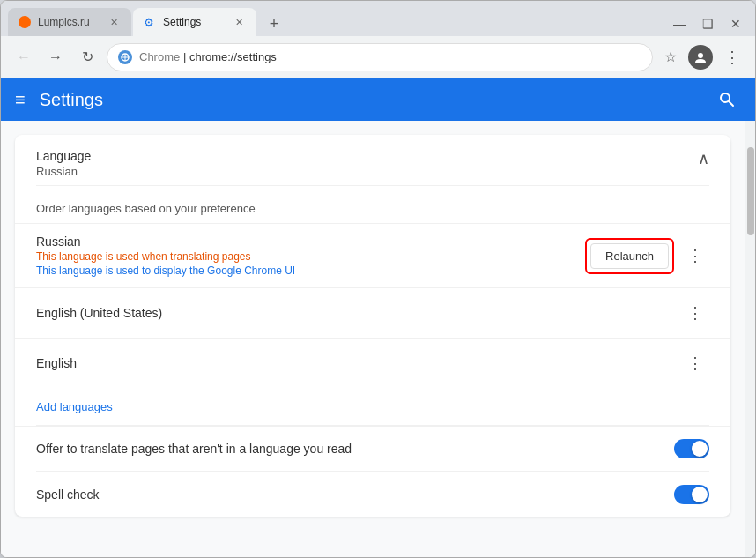  I want to click on language-actions-english-us: ⋮, so click(695, 313).